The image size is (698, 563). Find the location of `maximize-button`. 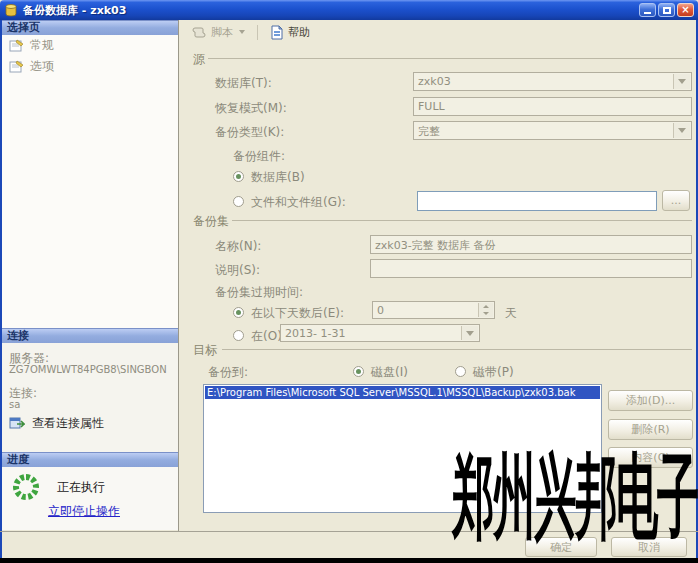

maximize-button is located at coordinates (666, 10).